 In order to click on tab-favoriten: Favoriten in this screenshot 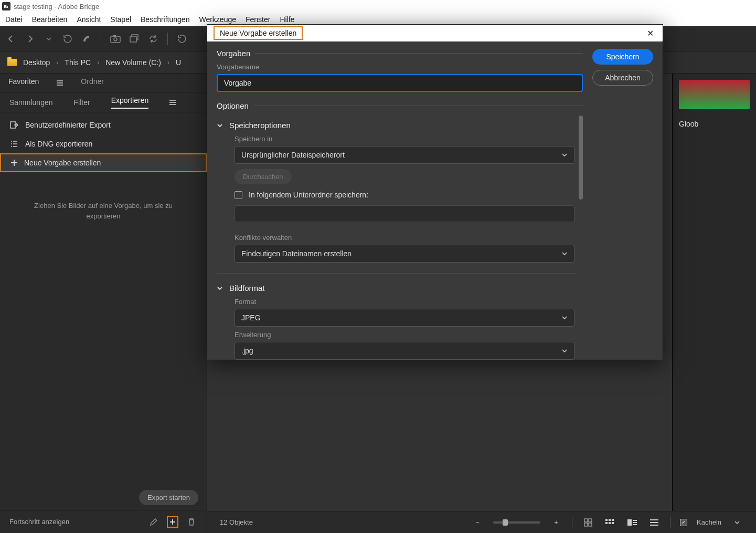, I will do `click(24, 83)`.